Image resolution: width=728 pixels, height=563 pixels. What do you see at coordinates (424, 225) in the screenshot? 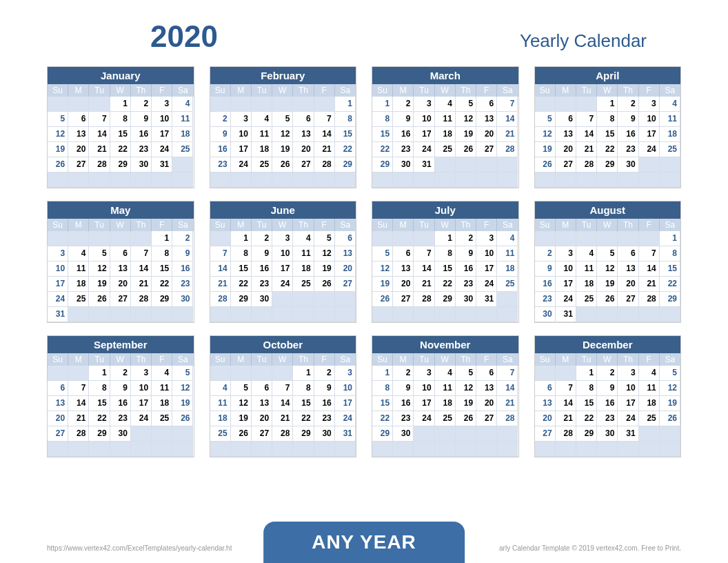
I see `dow-label: Tu` at bounding box center [424, 225].